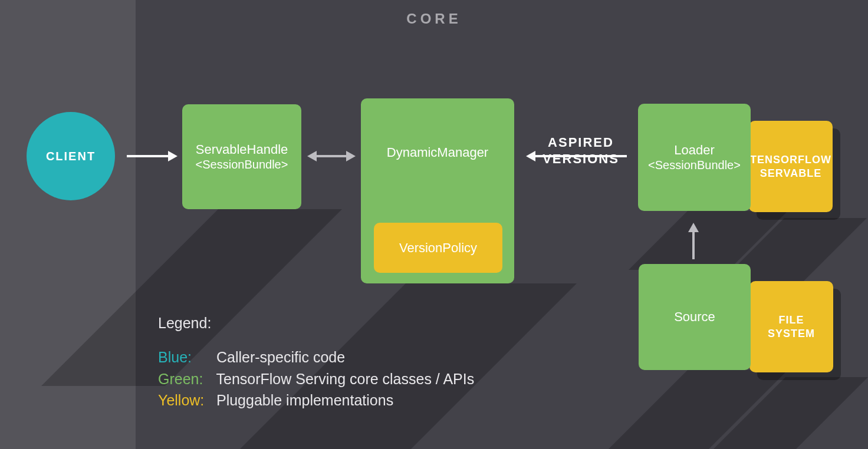 The image size is (868, 449). I want to click on file-system-node: FILE SYSTEM, so click(791, 326).